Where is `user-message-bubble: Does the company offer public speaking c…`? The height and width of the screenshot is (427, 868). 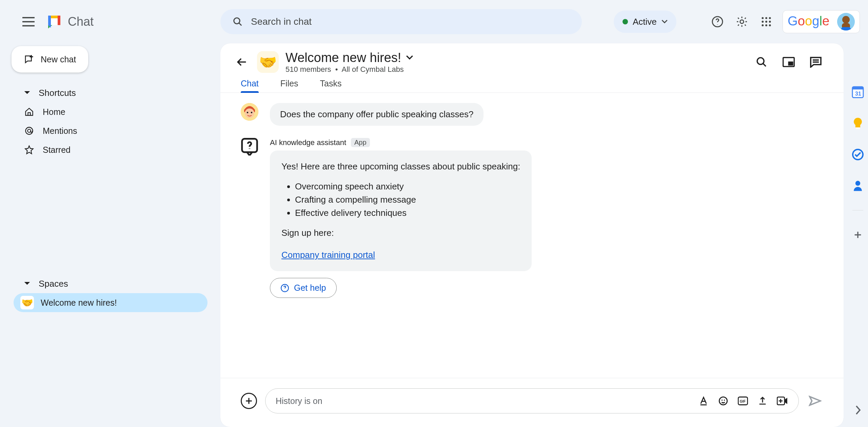 user-message-bubble: Does the company offer public speaking c… is located at coordinates (377, 115).